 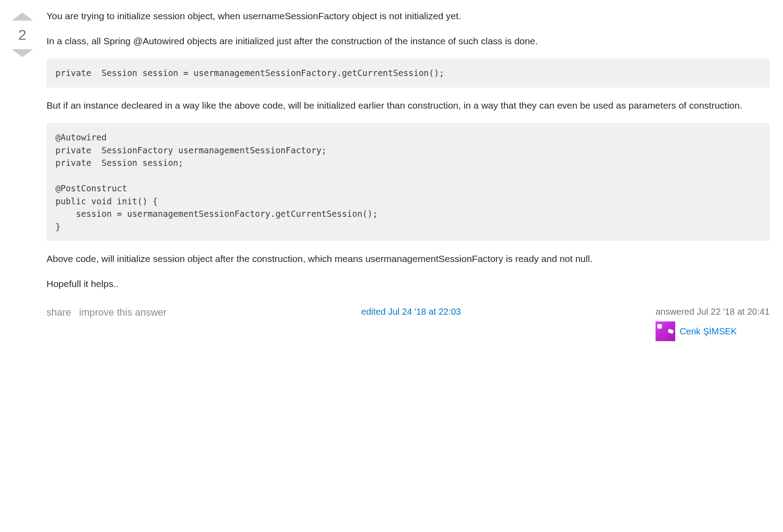 I want to click on avatar, so click(x=665, y=331).